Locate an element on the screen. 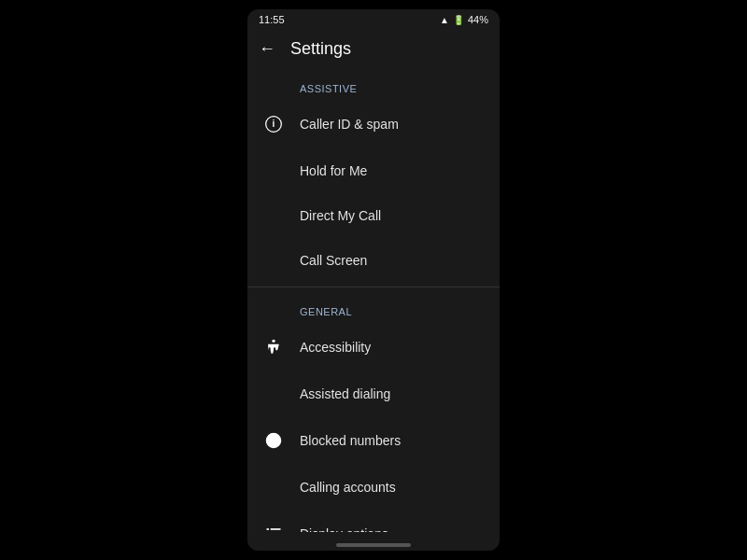 This screenshot has width=747, height=560. menu-item-calling-accounts: Calling accounts is located at coordinates (374, 487).